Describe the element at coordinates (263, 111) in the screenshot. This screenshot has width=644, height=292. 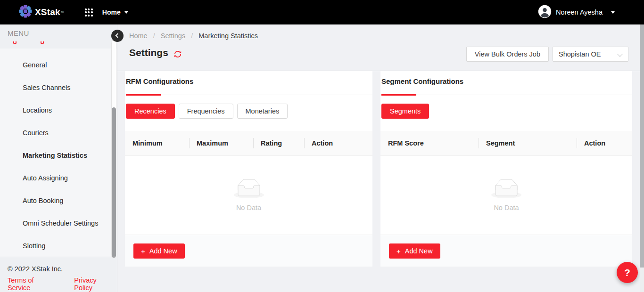
I see `tab-monetaries: Monetaries` at that location.